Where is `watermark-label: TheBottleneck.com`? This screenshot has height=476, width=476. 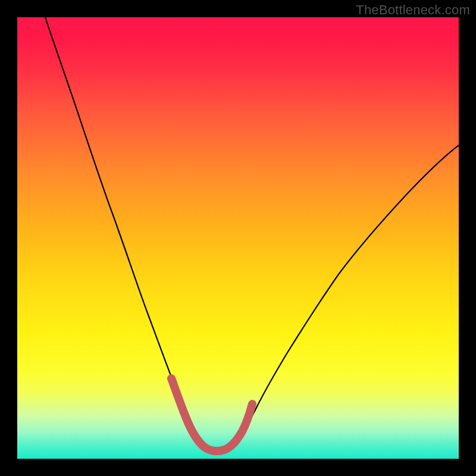 watermark-label: TheBottleneck.com is located at coordinates (413, 10).